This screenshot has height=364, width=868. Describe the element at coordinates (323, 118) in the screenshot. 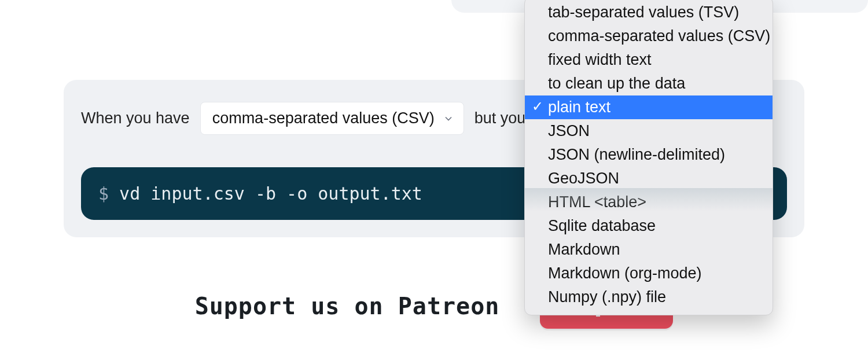

I see `source-format-value: comma-separated values (CSV)` at that location.